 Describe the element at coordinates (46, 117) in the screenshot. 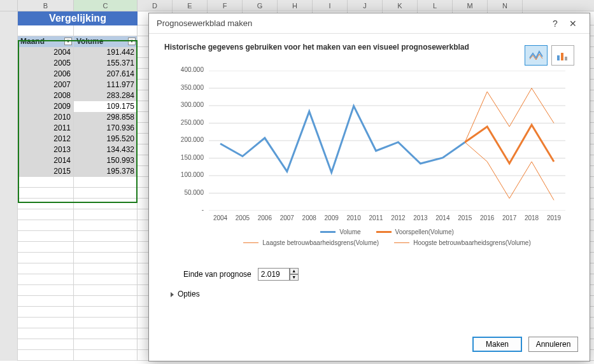

I see `table-cell: 2010` at that location.